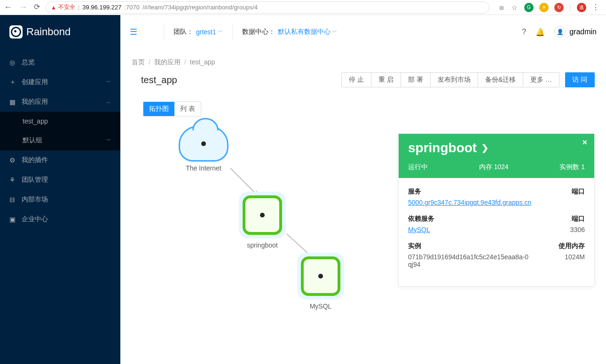 This screenshot has width=606, height=364. Describe the element at coordinates (167, 62) in the screenshot. I see `breadcrumb-myapps: 我的应用` at that location.